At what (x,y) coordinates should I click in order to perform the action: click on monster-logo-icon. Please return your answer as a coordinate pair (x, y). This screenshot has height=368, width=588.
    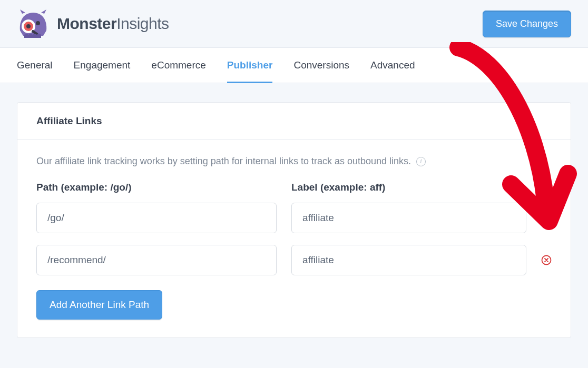
    Looking at the image, I should click on (33, 24).